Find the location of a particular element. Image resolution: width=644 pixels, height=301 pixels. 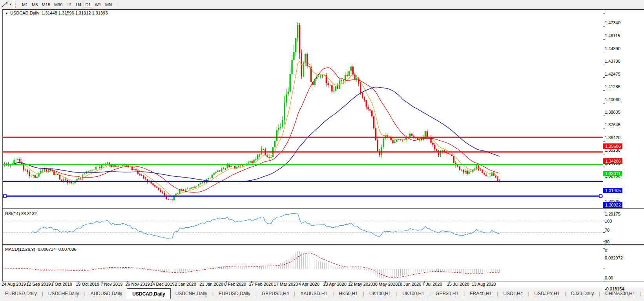

quote-low: 1.31312 is located at coordinates (83, 13).